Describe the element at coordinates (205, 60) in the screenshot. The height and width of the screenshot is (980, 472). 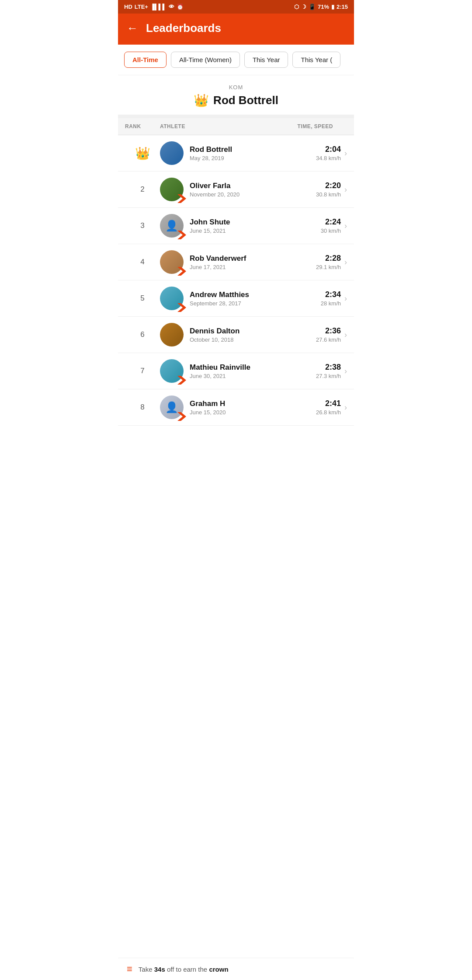
I see `tab-all-time-women: All-Time (Women)` at that location.